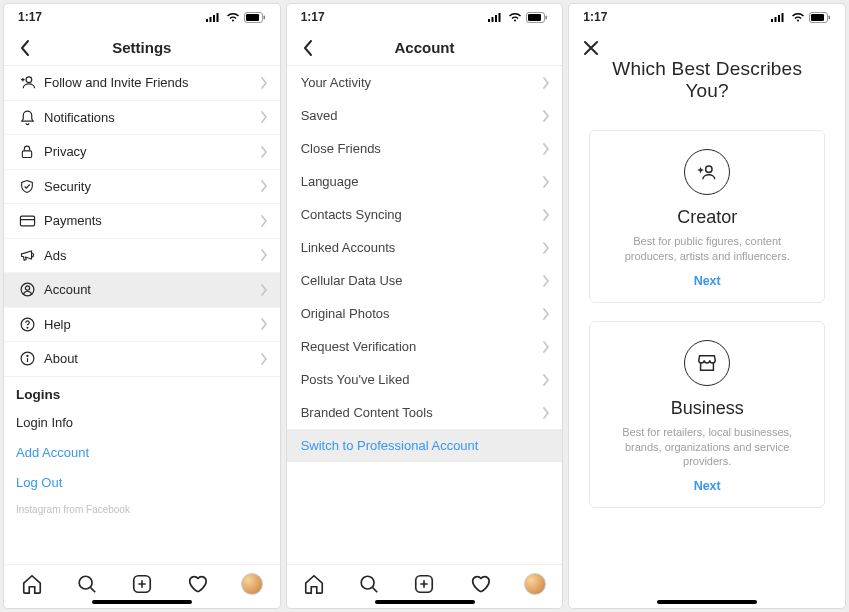  Describe the element at coordinates (142, 290) in the screenshot. I see `row-account: Account` at that location.